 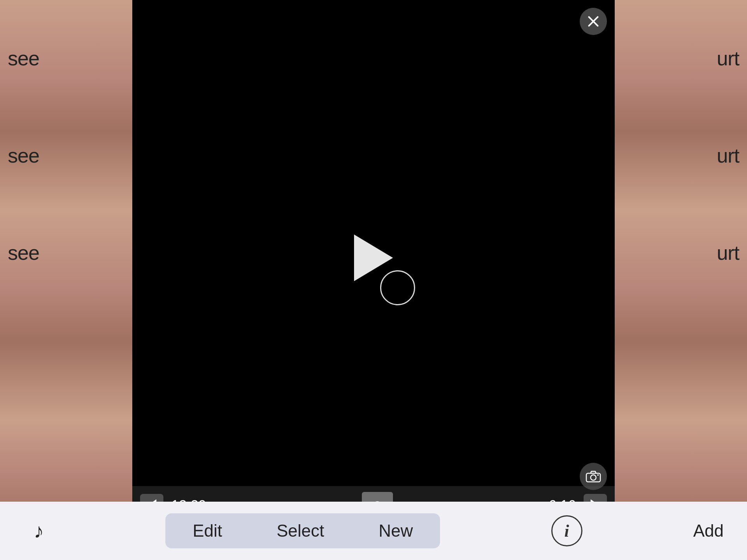 I want to click on info-button: i, so click(x=567, y=531).